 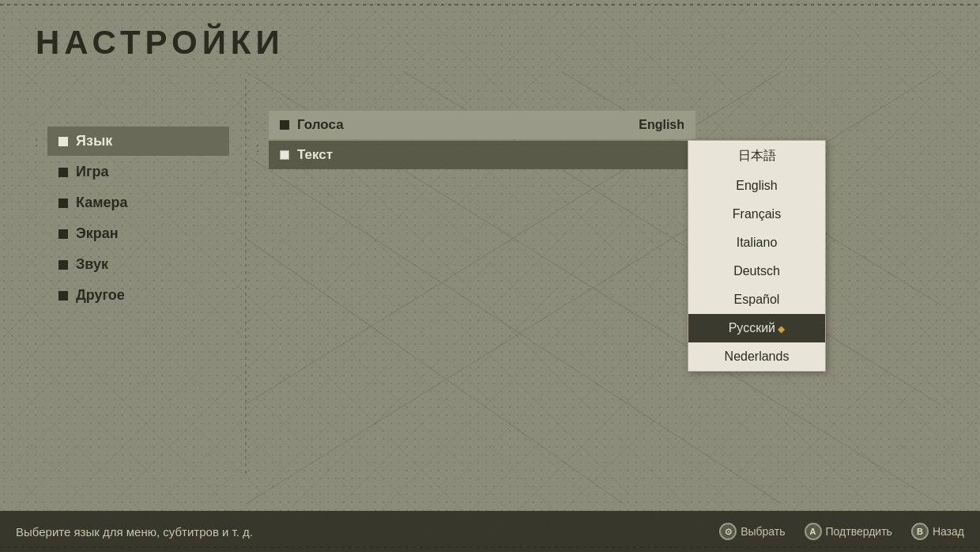 What do you see at coordinates (752, 531) in the screenshot?
I see `select-button: ⊙ Выбрать` at bounding box center [752, 531].